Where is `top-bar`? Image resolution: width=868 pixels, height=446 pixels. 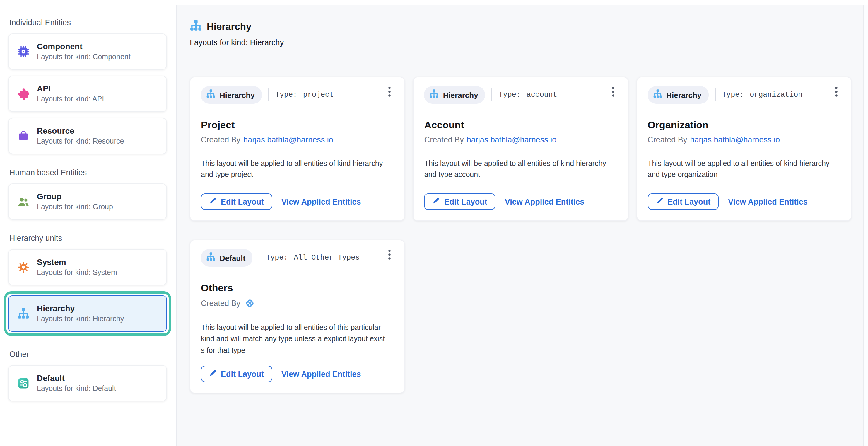
top-bar is located at coordinates (434, 3).